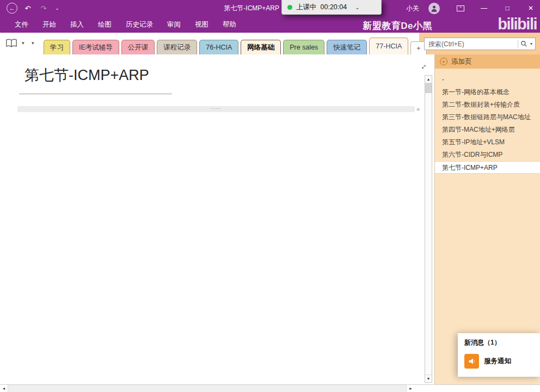 The image size is (540, 392). What do you see at coordinates (77, 24) in the screenshot?
I see `menu-insert: 插入` at bounding box center [77, 24].